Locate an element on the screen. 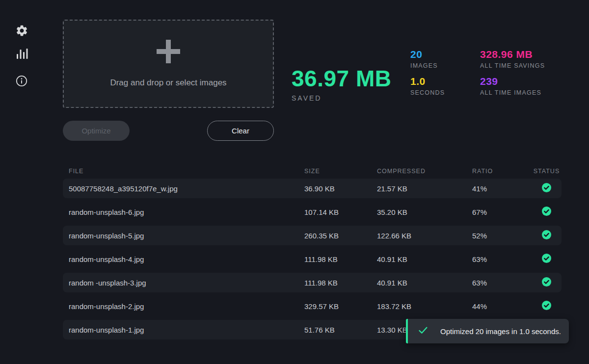 The height and width of the screenshot is (364, 589). saved-value: 36.97 MB is located at coordinates (342, 78).